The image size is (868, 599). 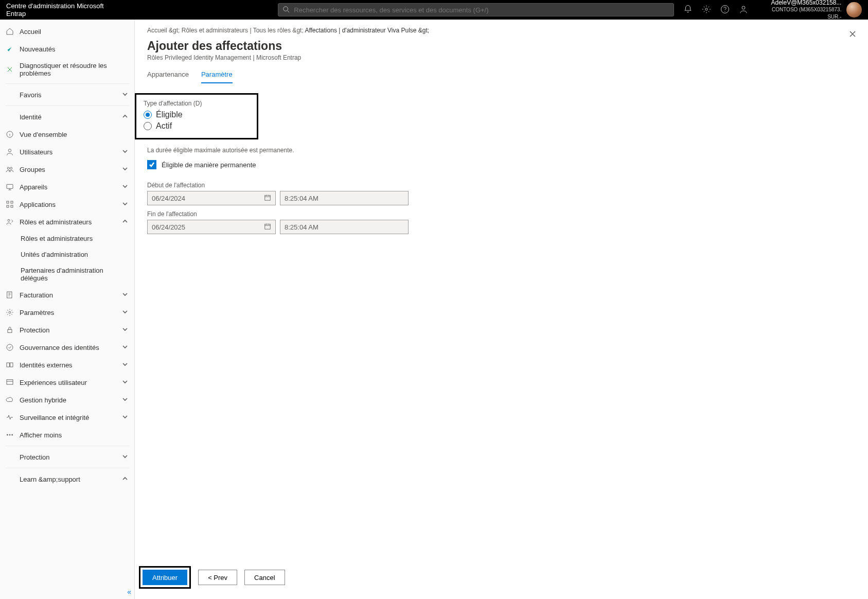 What do you see at coordinates (67, 49) in the screenshot?
I see `nav-whats-new: Nouveautés` at bounding box center [67, 49].